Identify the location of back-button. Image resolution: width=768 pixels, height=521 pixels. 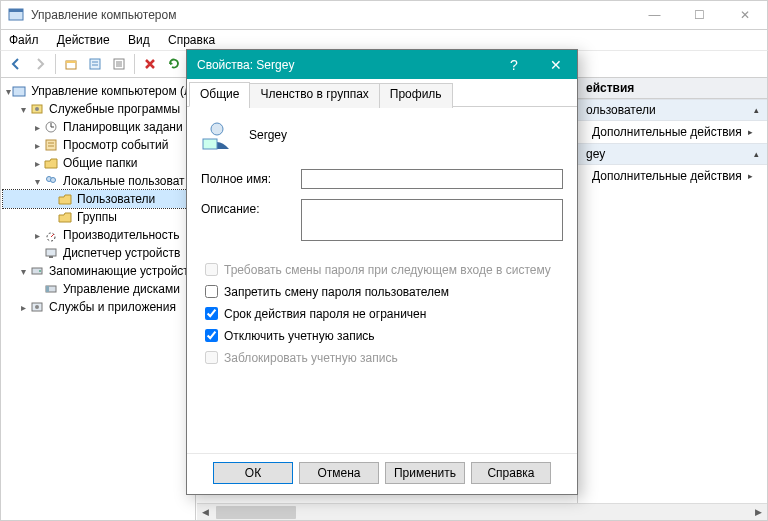
(16, 64).